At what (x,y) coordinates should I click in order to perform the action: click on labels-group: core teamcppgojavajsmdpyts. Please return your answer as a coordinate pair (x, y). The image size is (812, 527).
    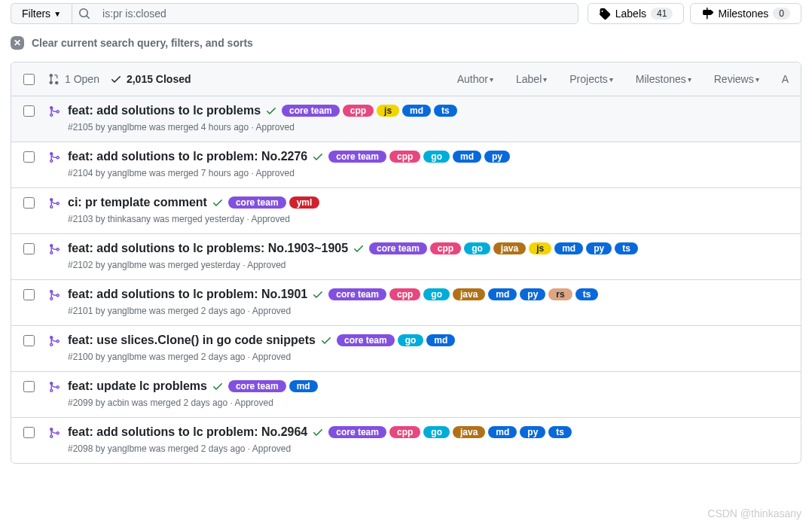
    Looking at the image, I should click on (503, 248).